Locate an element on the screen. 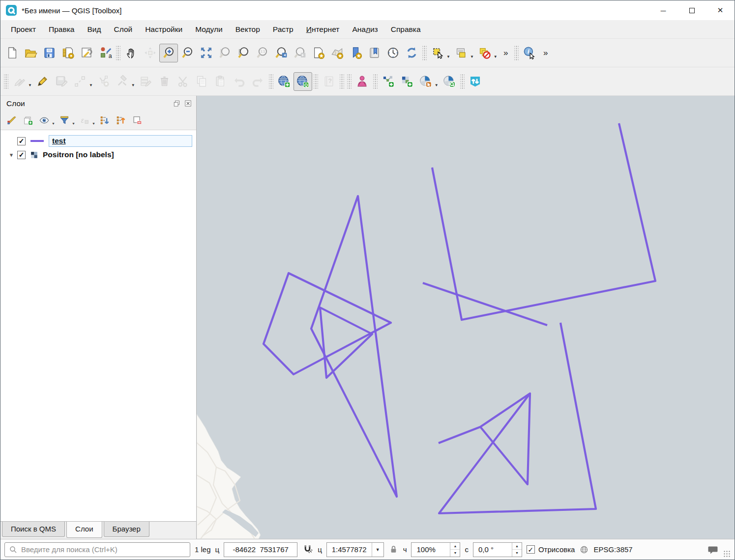 This screenshot has width=735, height=560. crs-status: EPSG:3857 is located at coordinates (613, 549).